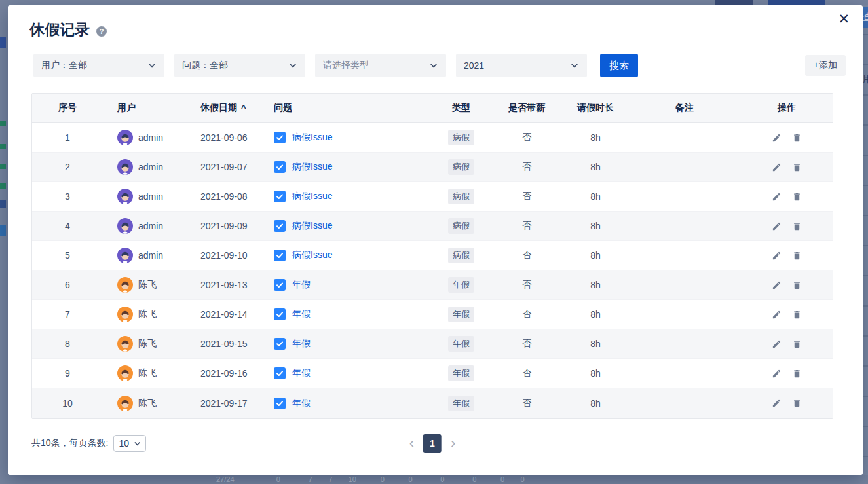  Describe the element at coordinates (346, 108) in the screenshot. I see `column-header-issue: 问题` at that location.